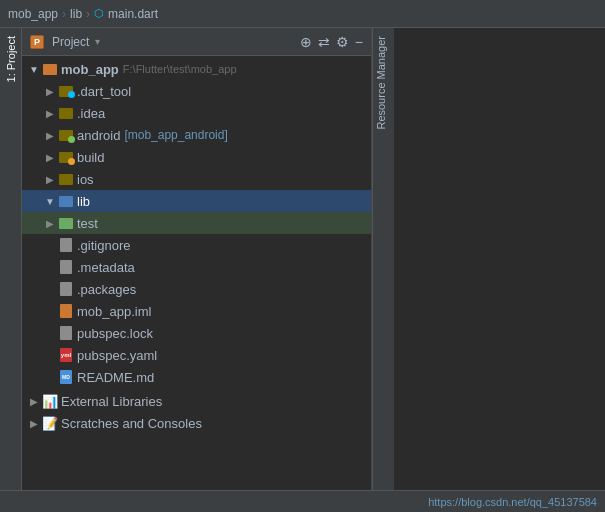 The width and height of the screenshot is (605, 512). What do you see at coordinates (302, 501) in the screenshot?
I see `bottom-bar: https://blog.csdn.net/qq_45137584` at bounding box center [302, 501].